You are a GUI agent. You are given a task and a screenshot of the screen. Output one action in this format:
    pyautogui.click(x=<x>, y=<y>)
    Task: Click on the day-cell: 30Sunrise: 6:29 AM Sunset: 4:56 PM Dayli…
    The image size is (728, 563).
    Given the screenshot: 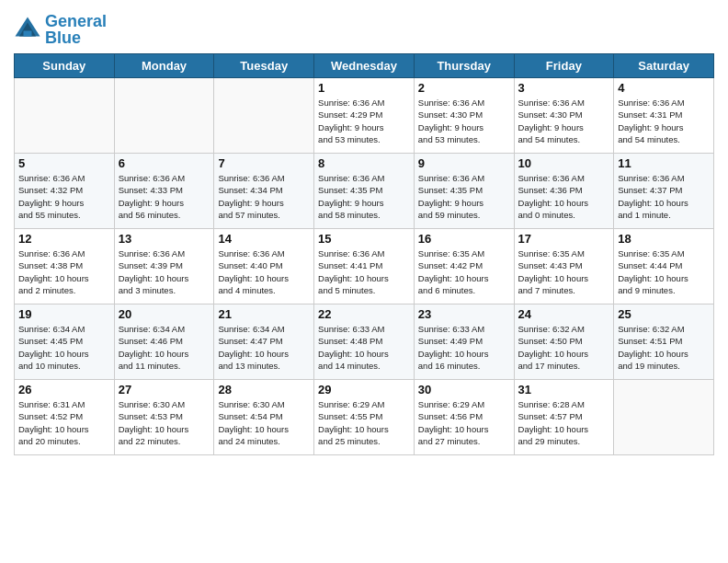 What is the action you would take?
    pyautogui.click(x=463, y=418)
    